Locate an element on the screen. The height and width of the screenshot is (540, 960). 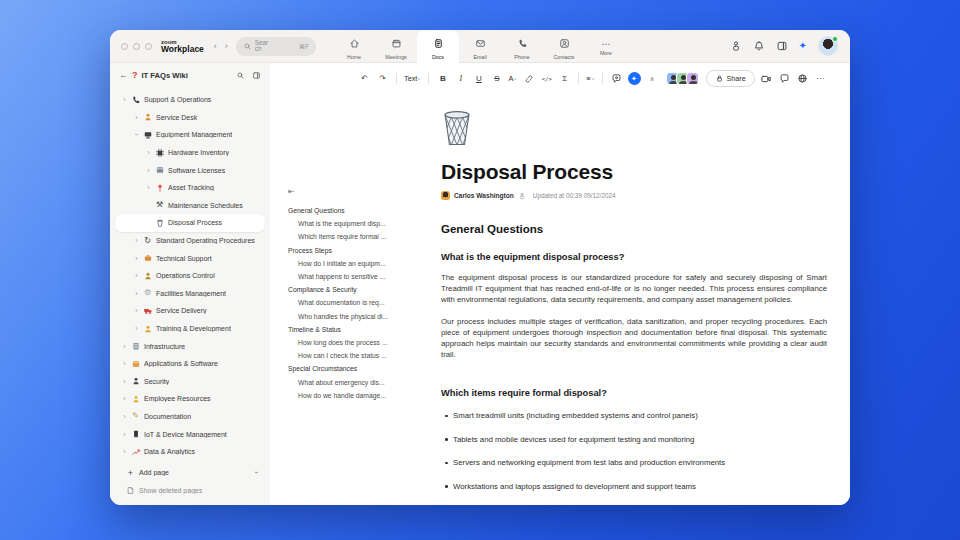
outline-section: Compliance & Security is located at coordinates (349, 290).